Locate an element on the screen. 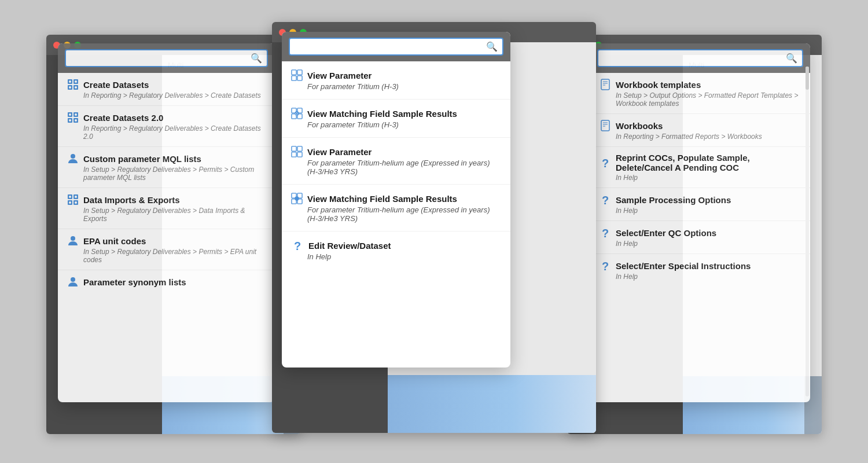  result-item-view-param-2: View Parameter For parameter Tritium-hel… is located at coordinates (396, 161).